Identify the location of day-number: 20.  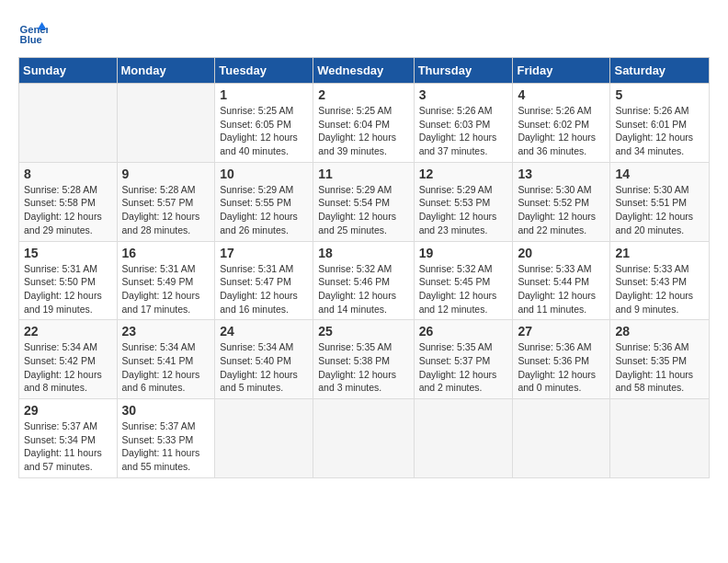
(561, 253).